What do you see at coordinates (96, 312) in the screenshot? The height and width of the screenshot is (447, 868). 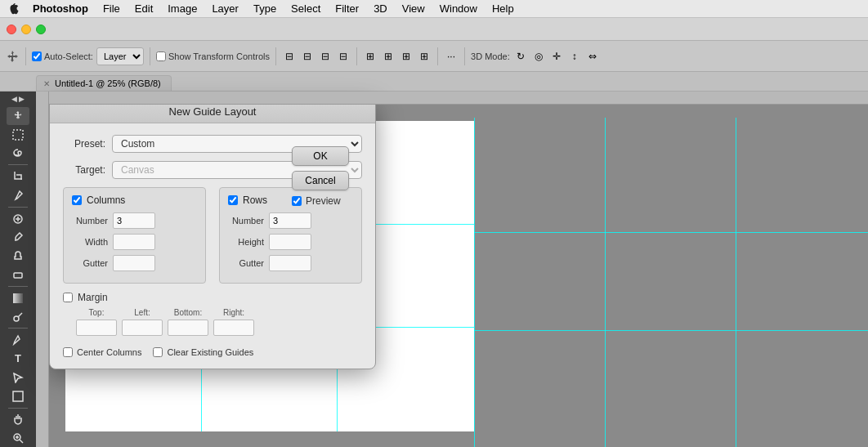 I see `margin-top-label: Top:` at bounding box center [96, 312].